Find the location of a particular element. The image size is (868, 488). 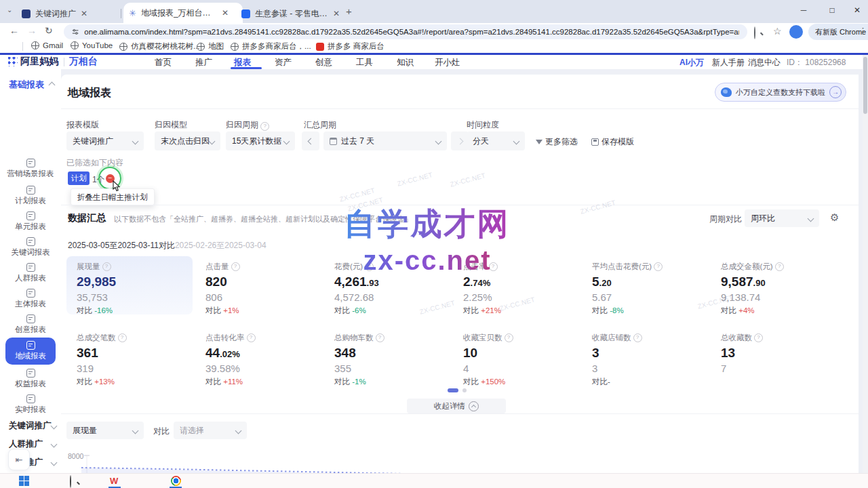

browser-tab: 关键词推广 ✕ is located at coordinates (73, 14).